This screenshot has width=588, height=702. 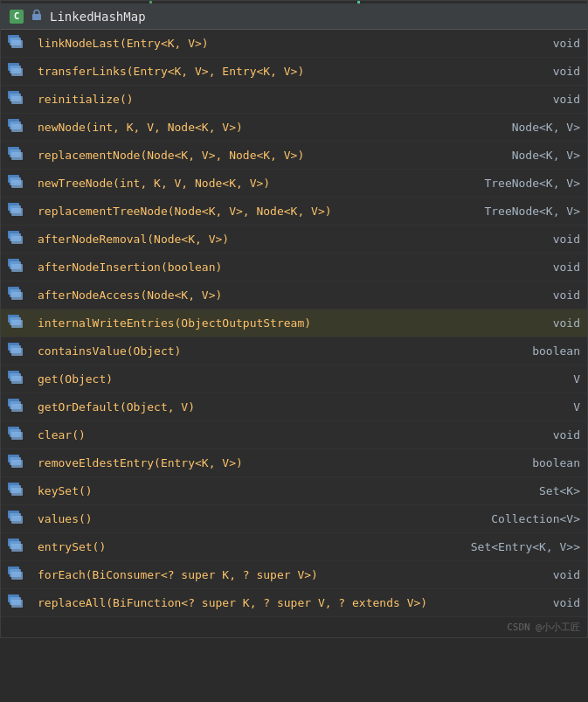 What do you see at coordinates (271, 156) in the screenshot?
I see `method-name: replacementNode(Node<K, V>, Node<K, V>)` at bounding box center [271, 156].